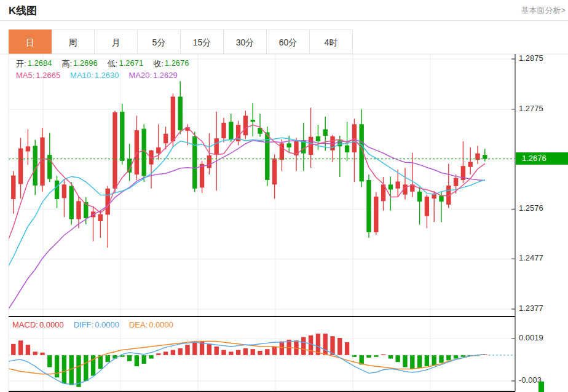 This screenshot has height=392, width=568. Describe the element at coordinates (151, 324) in the screenshot. I see `readout-item: DEA:0.0000` at that location.